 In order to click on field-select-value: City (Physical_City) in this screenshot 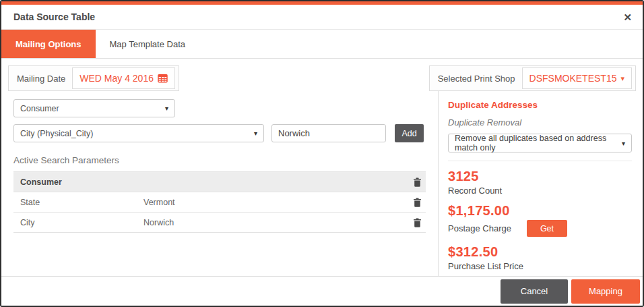, I will do `click(57, 134)`.